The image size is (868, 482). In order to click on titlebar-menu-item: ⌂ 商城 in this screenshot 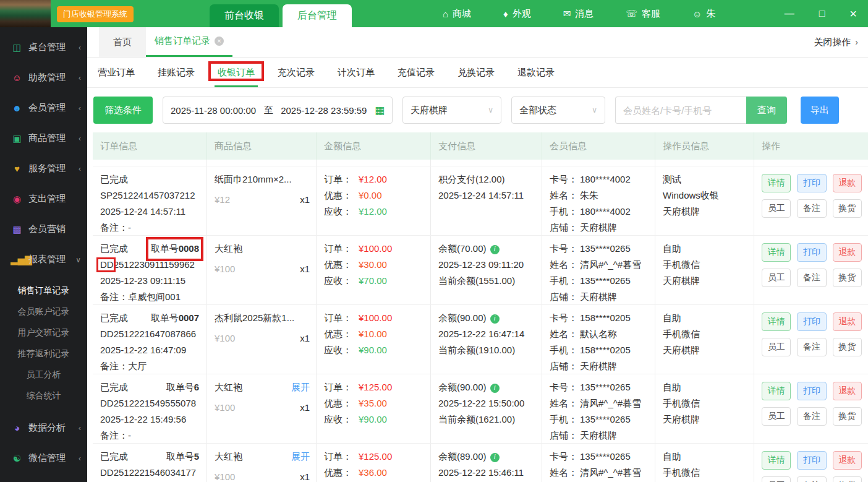, I will do `click(457, 14)`.